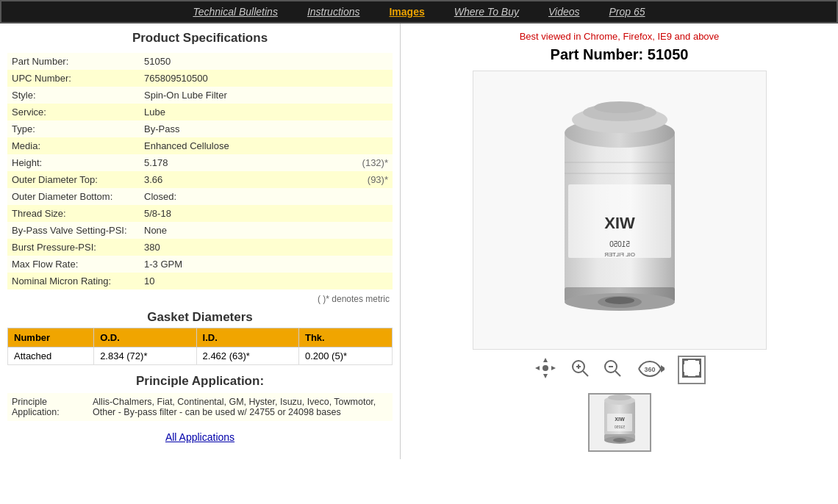 This screenshot has height=504, width=838. Describe the element at coordinates (200, 299) in the screenshot. I see `metric-note: ( )* denotes metric` at that location.